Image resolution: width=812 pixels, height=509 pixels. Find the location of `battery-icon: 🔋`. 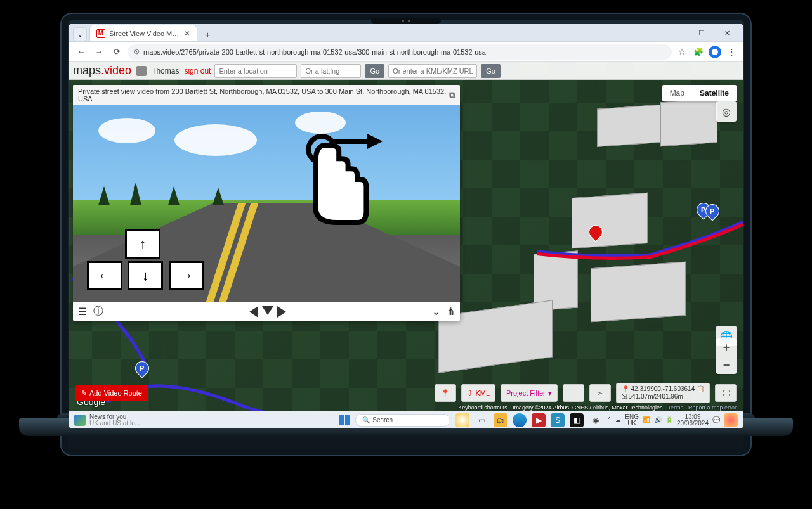

battery-icon: 🔋 is located at coordinates (669, 420).